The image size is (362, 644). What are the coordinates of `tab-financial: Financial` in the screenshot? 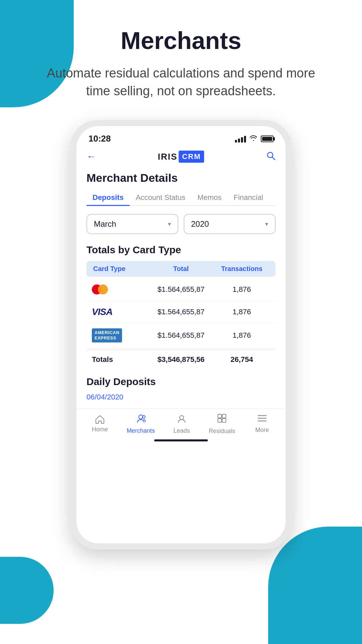 It's located at (248, 198).